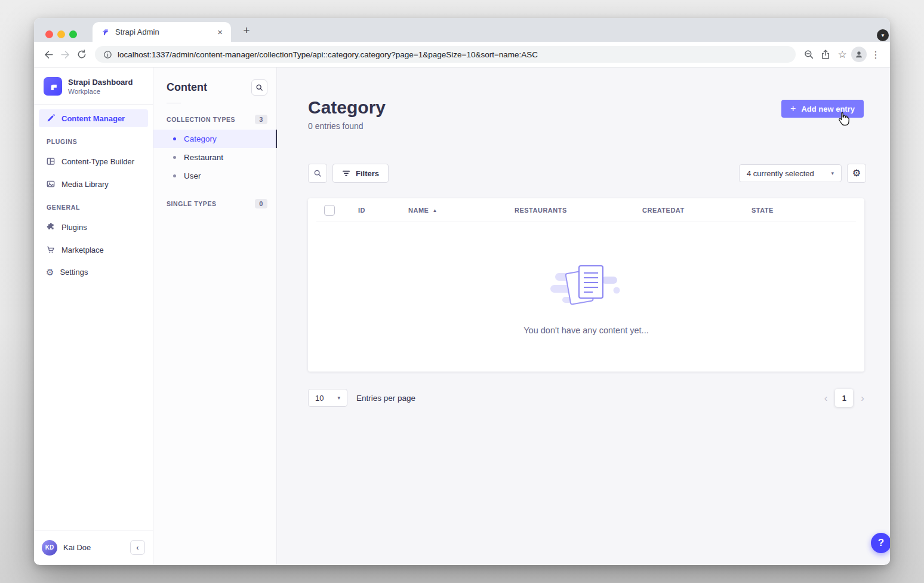  What do you see at coordinates (318, 173) in the screenshot?
I see `search-entries-button` at bounding box center [318, 173].